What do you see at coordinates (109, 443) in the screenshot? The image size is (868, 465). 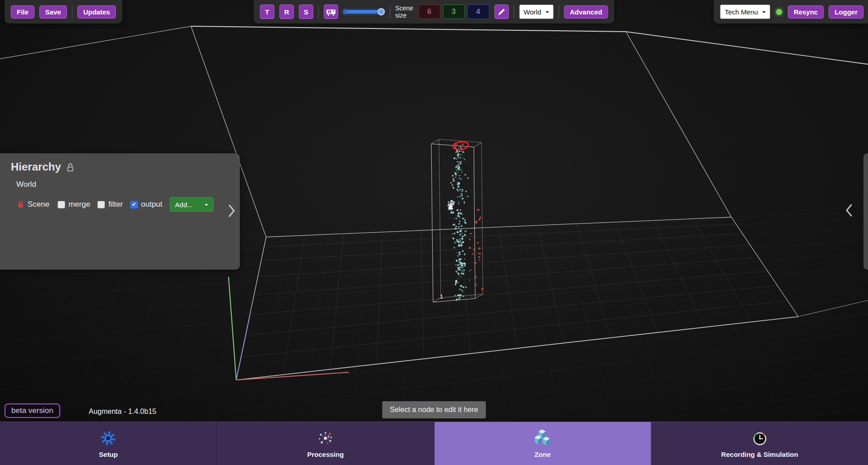 I see `tab-setup: Setup` at bounding box center [109, 443].